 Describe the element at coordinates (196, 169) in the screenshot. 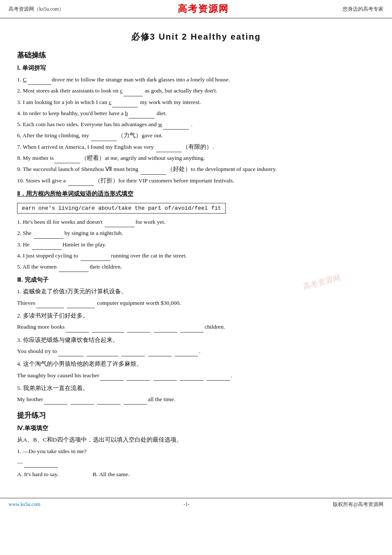

I see `list-item: 9. The successful launch of Shenzhou Ⅶ m…` at that location.